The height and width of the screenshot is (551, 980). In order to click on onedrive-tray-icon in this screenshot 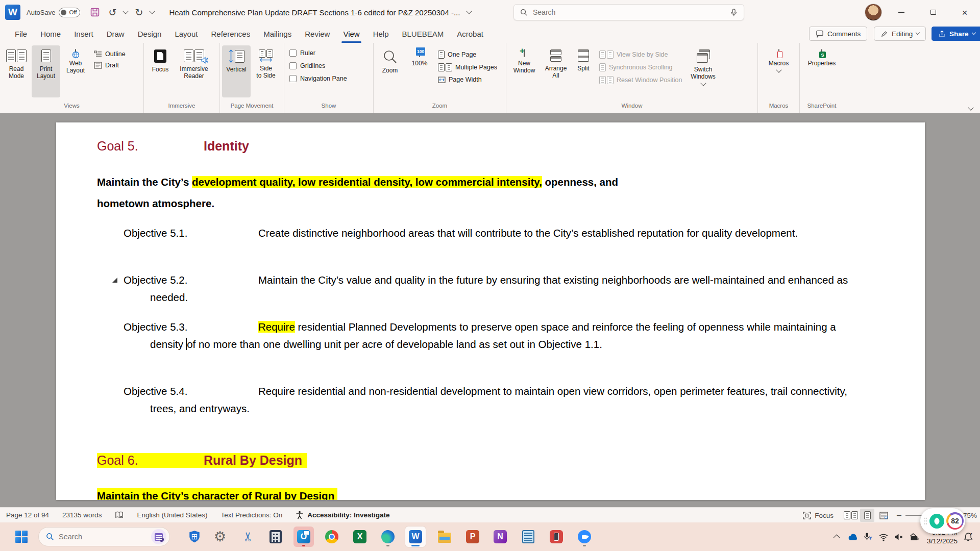, I will do `click(853, 537)`.